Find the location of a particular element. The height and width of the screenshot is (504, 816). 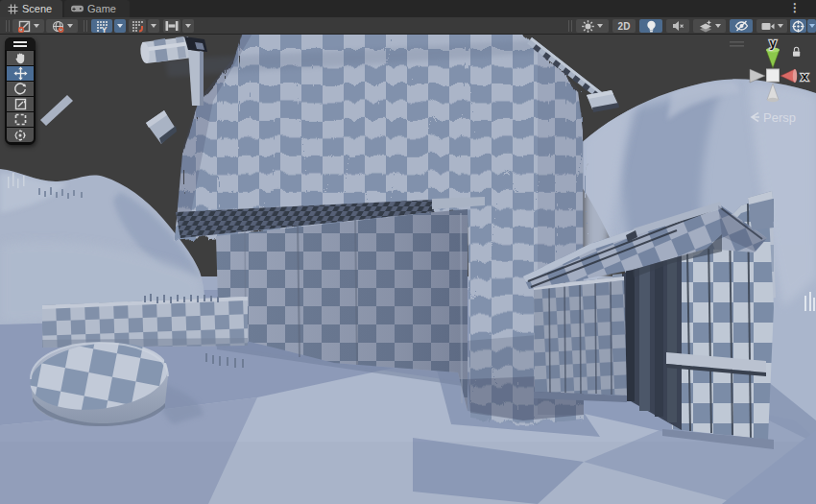

svg-text: x is located at coordinates (804, 77).